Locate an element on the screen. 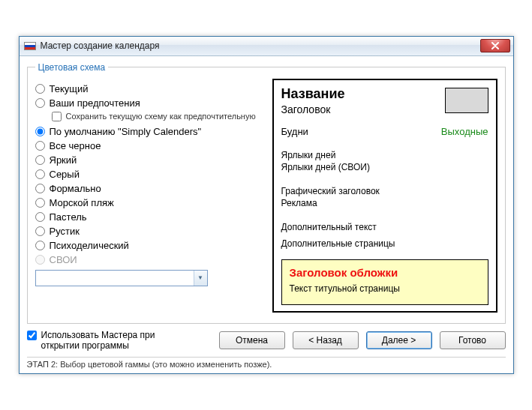  scheme-option-default: По умолчанию "Simply Calenders" is located at coordinates (149, 132).